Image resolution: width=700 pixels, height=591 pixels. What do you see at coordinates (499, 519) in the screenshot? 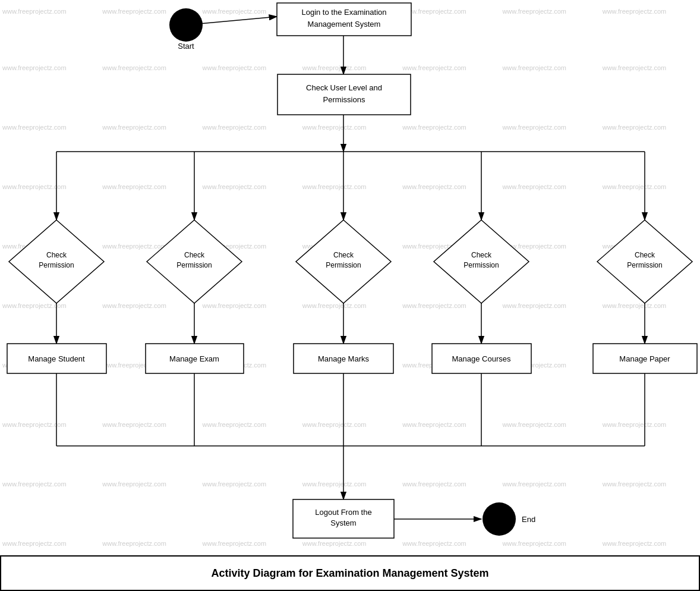
I see `end-circle` at bounding box center [499, 519].